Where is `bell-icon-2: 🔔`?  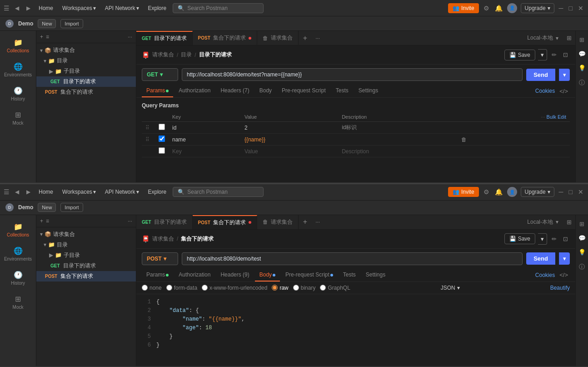 bell-icon-2: 🔔 is located at coordinates (499, 192).